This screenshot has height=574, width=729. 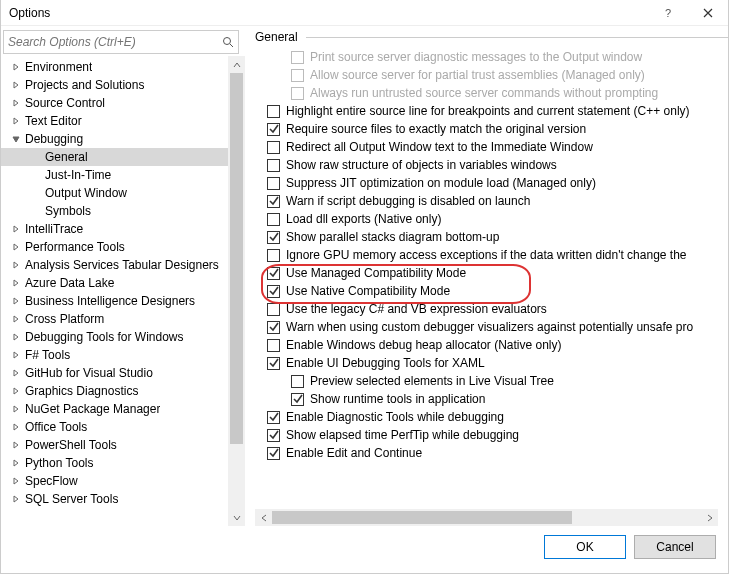 What do you see at coordinates (88, 373) in the screenshot?
I see `tree-item-label: GitHub for Visual Studio` at bounding box center [88, 373].